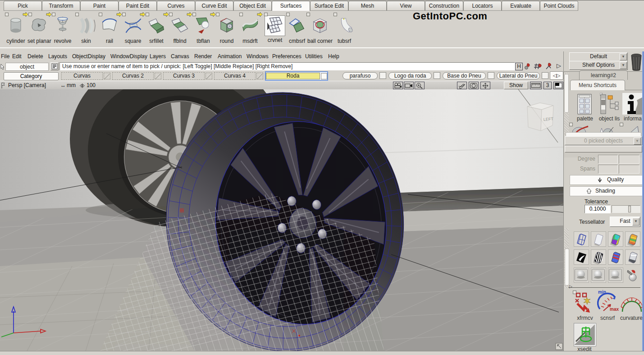 The height and width of the screenshot is (355, 644). Describe the element at coordinates (521, 6) in the screenshot. I see `shelf-tab-evaluate: Evaluate` at that location.